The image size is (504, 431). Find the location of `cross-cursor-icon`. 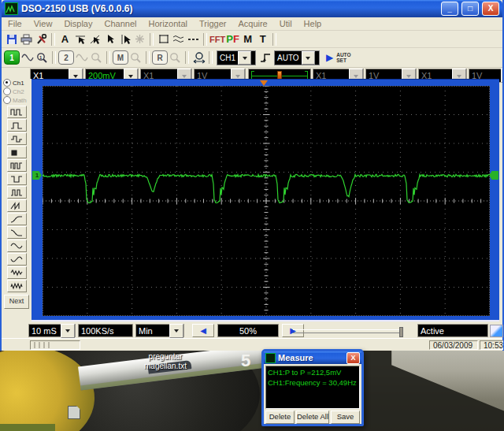

cross-cursor-icon is located at coordinates (140, 39).